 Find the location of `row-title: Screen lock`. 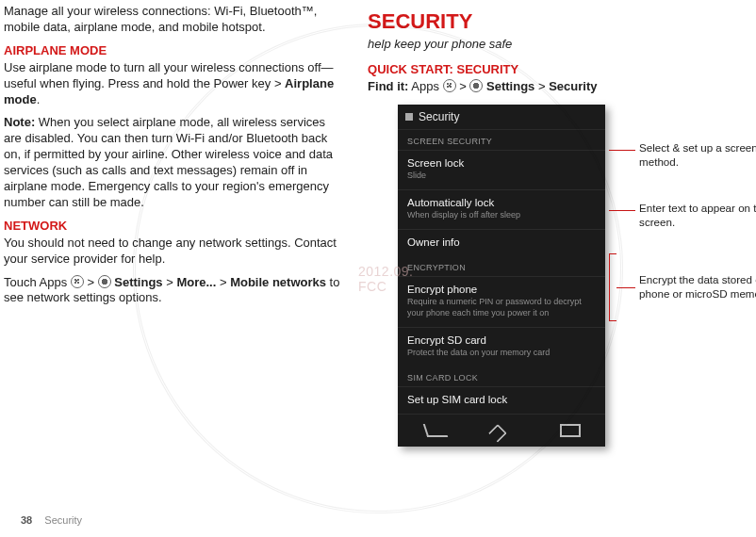

row-title: Screen lock is located at coordinates (501, 163).